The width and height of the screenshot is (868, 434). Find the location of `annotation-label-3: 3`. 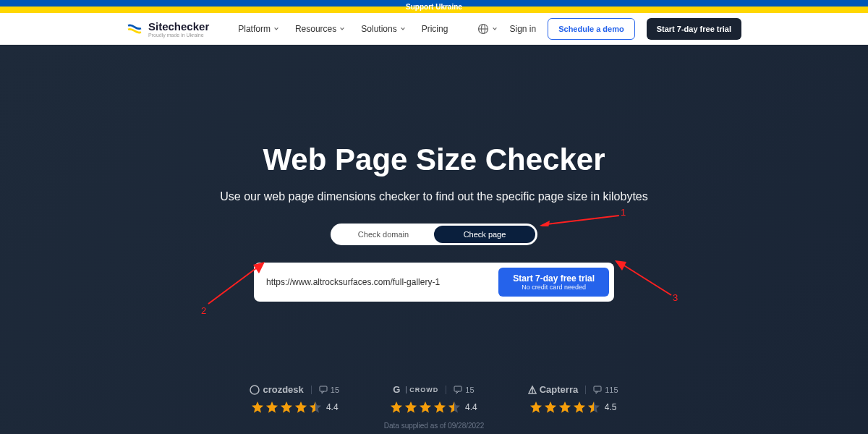

annotation-label-3: 3 is located at coordinates (676, 298).